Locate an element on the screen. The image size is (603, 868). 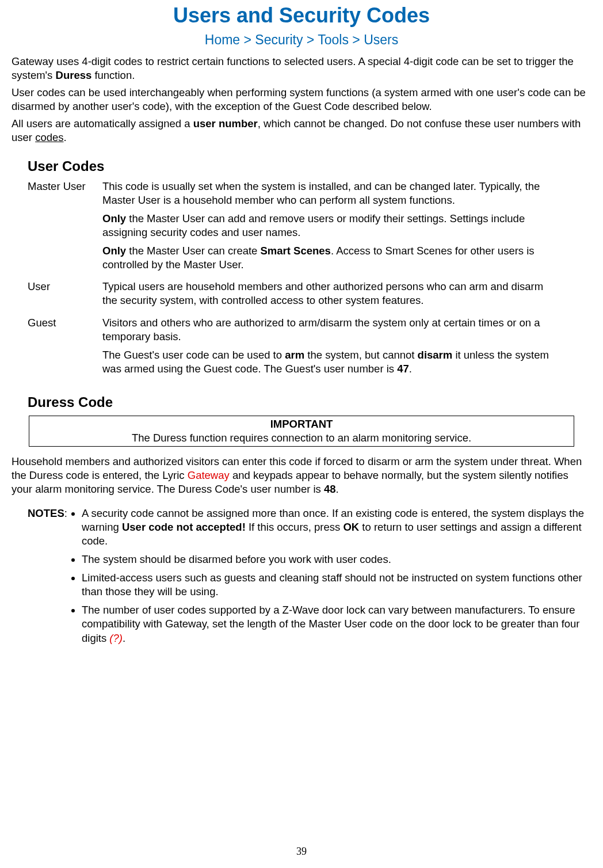
text: This code is usually set when the system… is located at coordinates (327, 193).